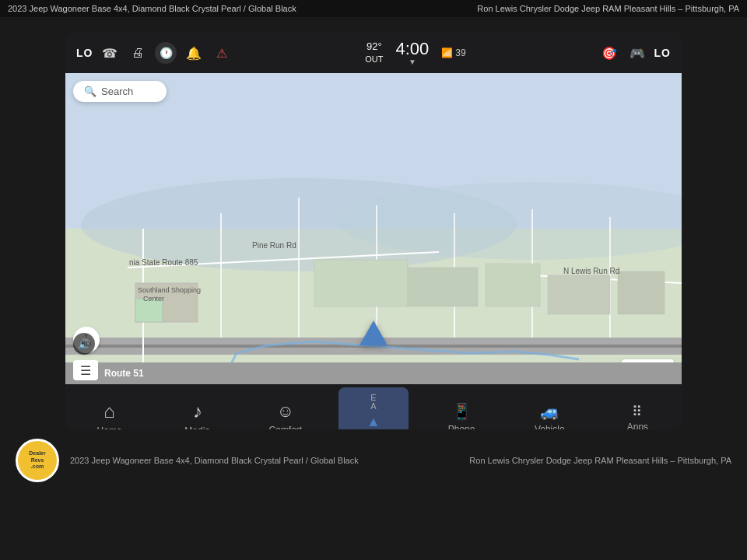 Image resolution: width=747 pixels, height=560 pixels. What do you see at coordinates (222, 53) in the screenshot?
I see `alert-icon: ⚠` at bounding box center [222, 53].